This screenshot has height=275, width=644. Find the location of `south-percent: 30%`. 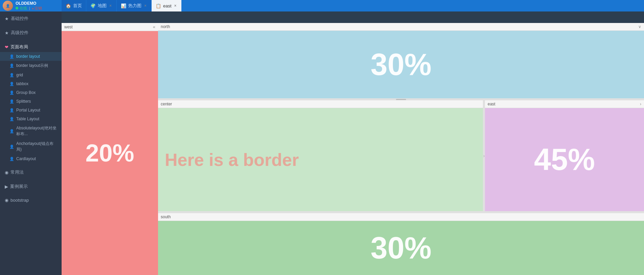

south-percent: 30% is located at coordinates (401, 248).